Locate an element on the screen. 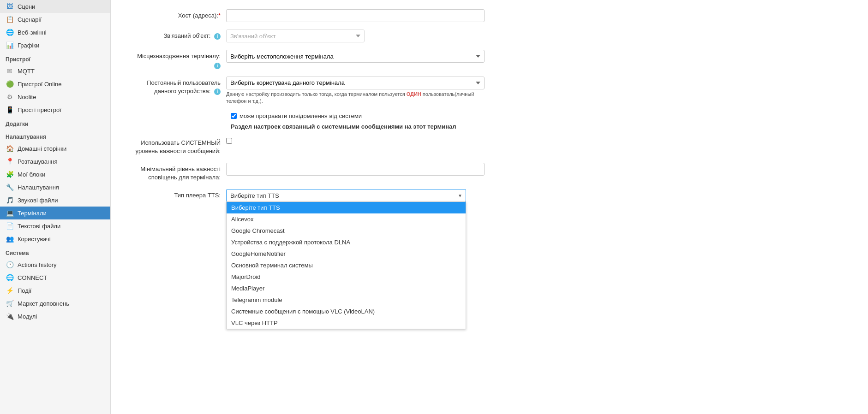  terminals-icon: 💻 is located at coordinates (10, 213).